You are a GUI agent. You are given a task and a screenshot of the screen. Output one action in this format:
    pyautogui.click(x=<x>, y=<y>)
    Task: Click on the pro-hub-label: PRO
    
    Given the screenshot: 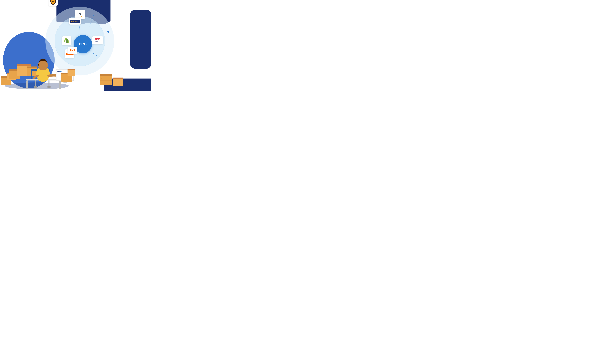 What is the action you would take?
    pyautogui.click(x=83, y=44)
    